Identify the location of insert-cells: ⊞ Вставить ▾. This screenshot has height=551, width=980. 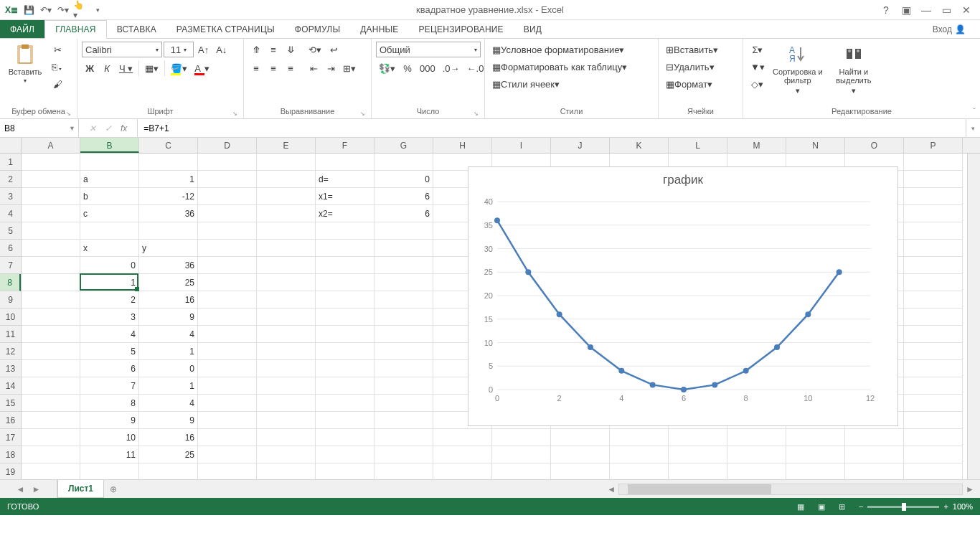
(701, 50).